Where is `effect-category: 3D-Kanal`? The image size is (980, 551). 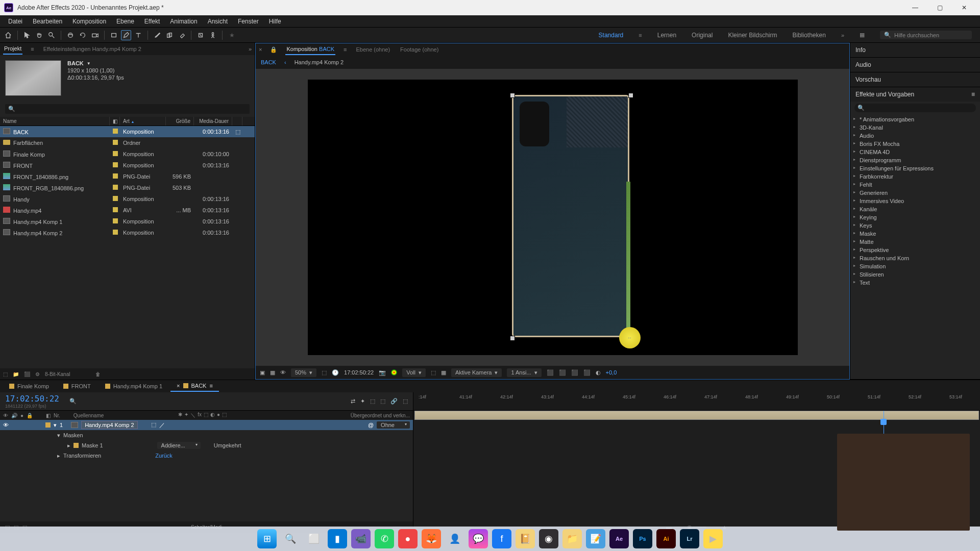
effect-category: 3D-Kanal is located at coordinates (915, 128).